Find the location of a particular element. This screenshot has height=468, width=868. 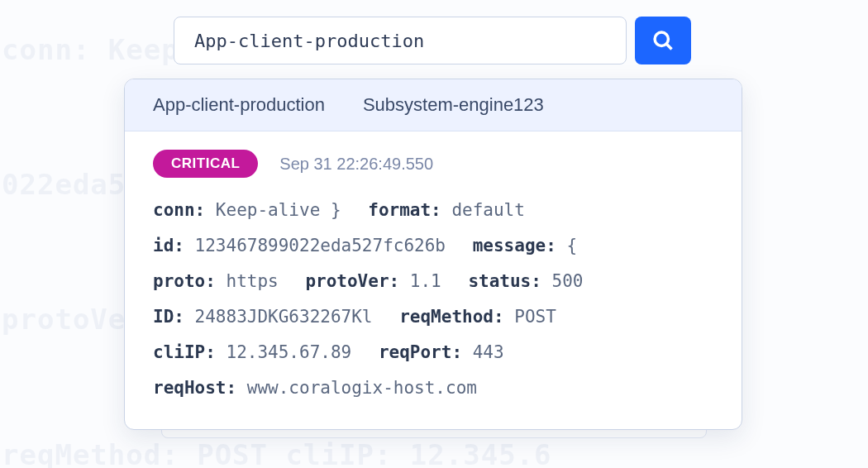

log-field-value: 443 is located at coordinates (483, 352).